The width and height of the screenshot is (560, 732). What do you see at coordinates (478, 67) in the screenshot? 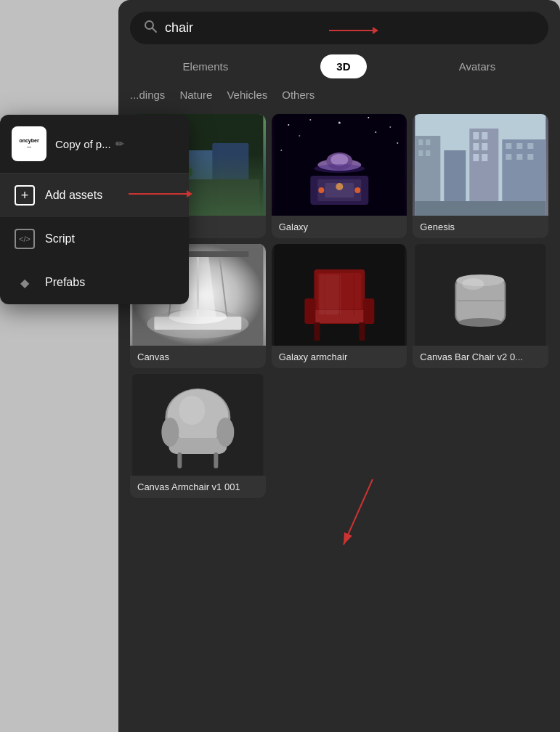
I see `tab-avatars: Avatars` at bounding box center [478, 67].